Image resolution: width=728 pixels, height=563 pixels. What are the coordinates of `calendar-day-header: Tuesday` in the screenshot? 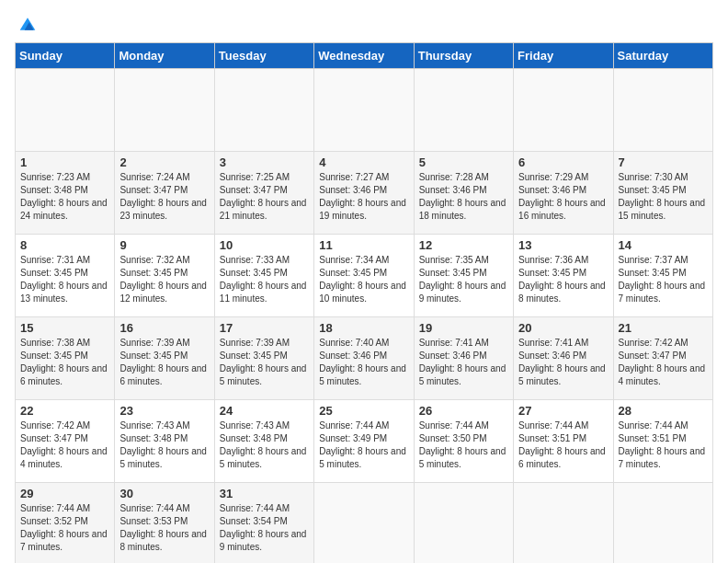 It's located at (264, 56).